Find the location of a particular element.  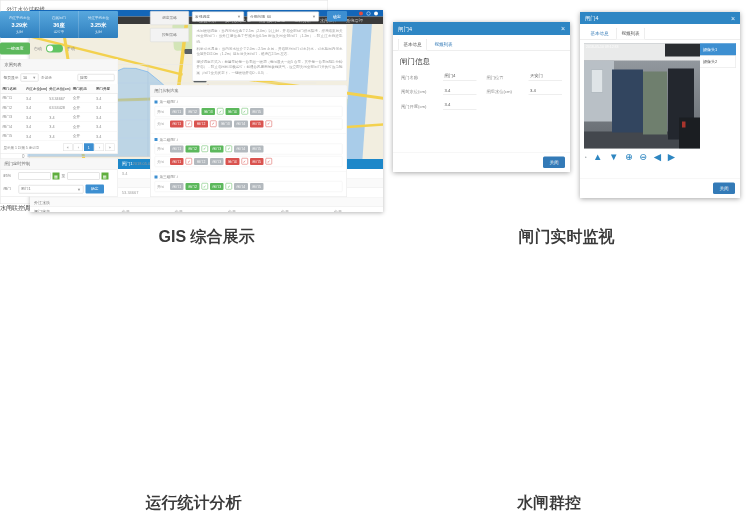

stat-bottom: 实时 is located at coordinates (20, 32).